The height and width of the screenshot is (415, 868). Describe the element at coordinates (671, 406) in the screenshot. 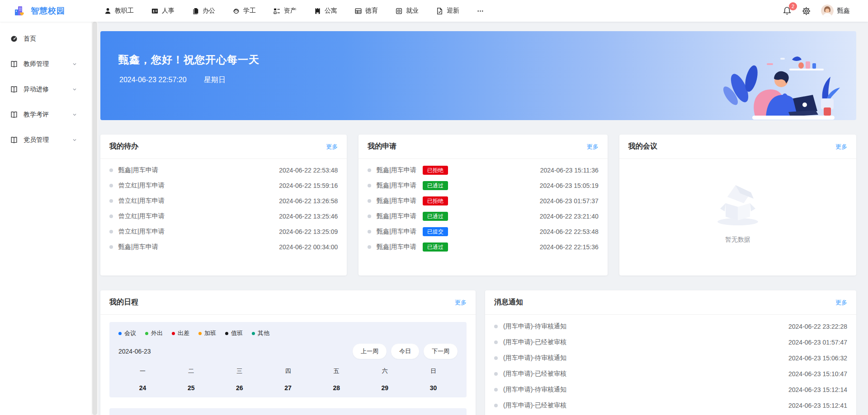

I see `notification-item: (用车申请)-已经被审核2024-06-23 15:12:41` at that location.